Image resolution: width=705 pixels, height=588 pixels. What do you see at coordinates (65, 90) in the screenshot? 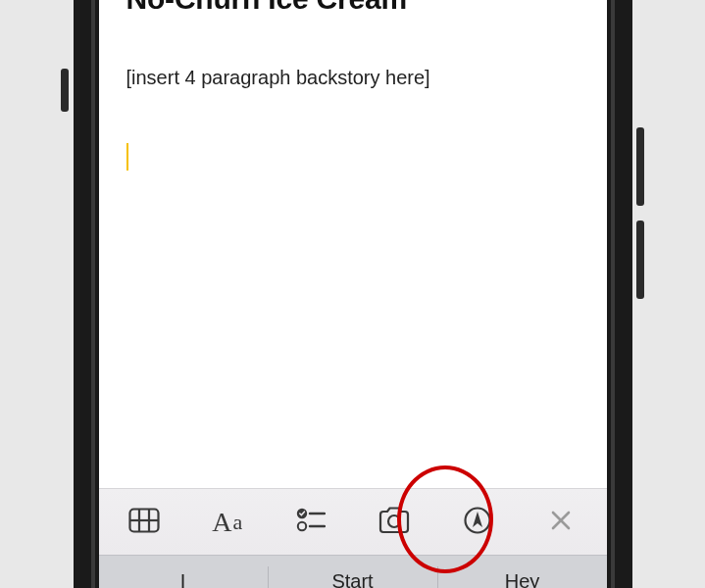
I see `volume-switch` at bounding box center [65, 90].